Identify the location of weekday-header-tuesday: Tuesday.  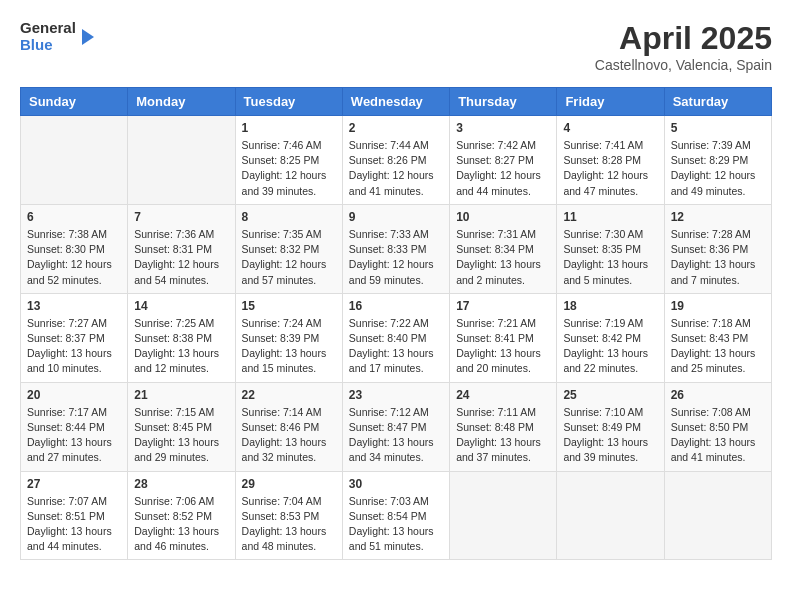
(288, 102).